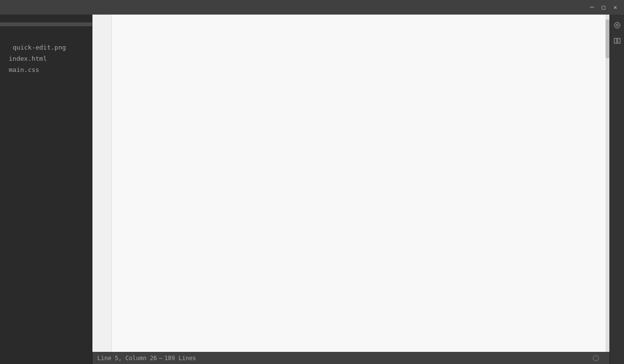 The height and width of the screenshot is (364, 624). I want to click on file-comparison-icon, so click(617, 41).